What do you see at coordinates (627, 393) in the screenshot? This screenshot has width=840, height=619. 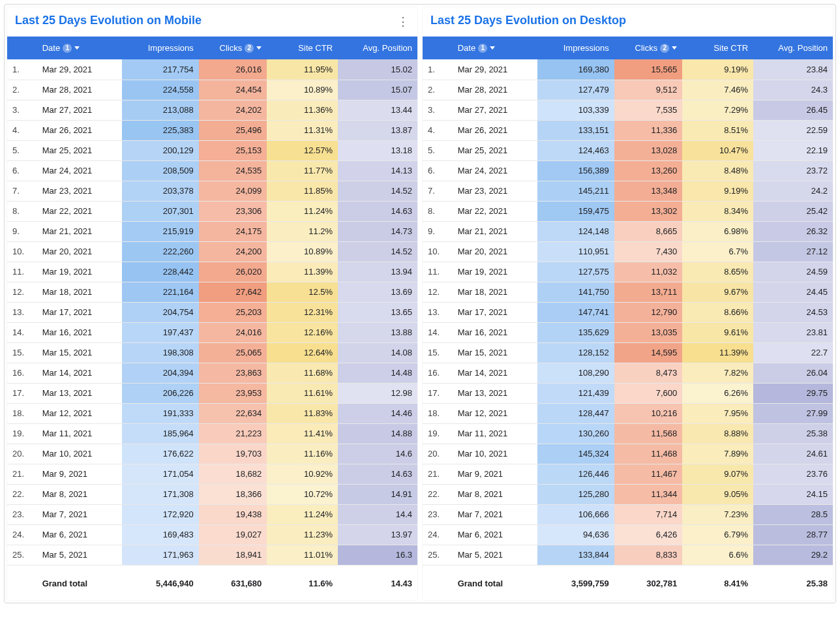 I see `table-row: 17.Mar 13, 2021121,4397,6006.26%29.75` at bounding box center [627, 393].